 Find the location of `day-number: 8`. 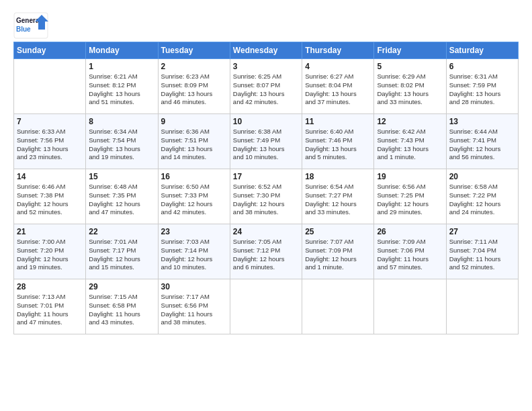

day-number: 8 is located at coordinates (122, 122).